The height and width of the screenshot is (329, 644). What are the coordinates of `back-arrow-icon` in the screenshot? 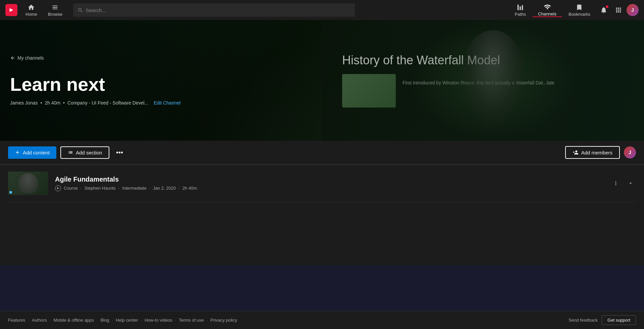 It's located at (13, 58).